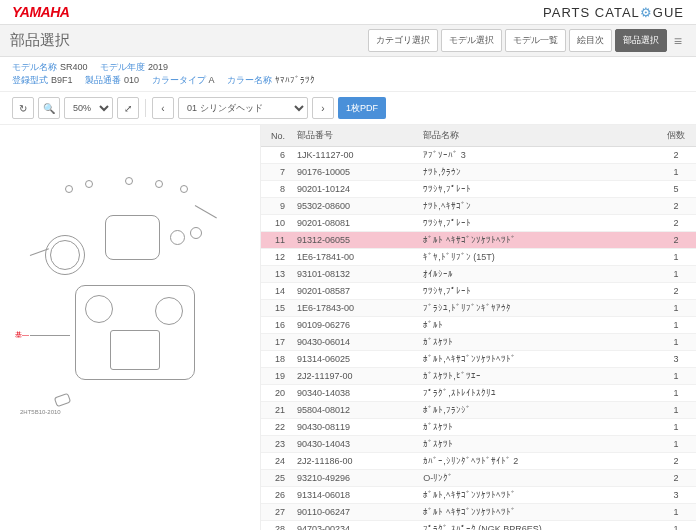 The width and height of the screenshot is (696, 530). Describe the element at coordinates (158, 67) in the screenshot. I see `model-year-value: 2019` at that location.